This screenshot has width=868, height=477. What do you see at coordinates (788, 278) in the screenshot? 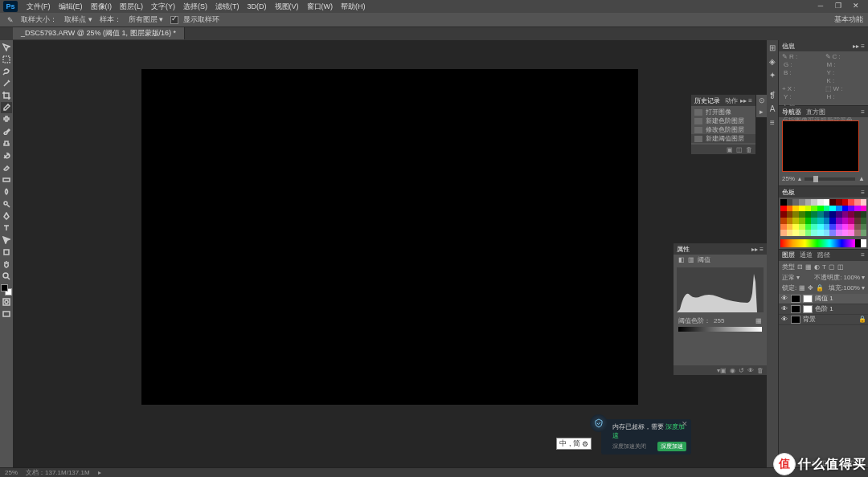
I see `blend-mode-dropdown: 正常` at bounding box center [788, 278].